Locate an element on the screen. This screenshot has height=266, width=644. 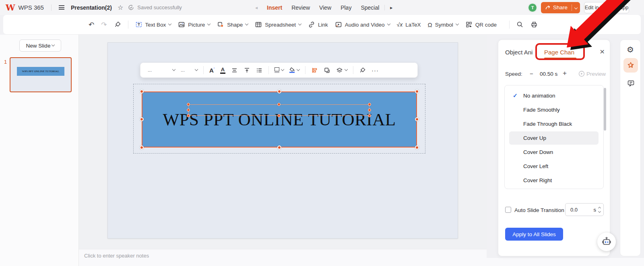
menu-scroll-left-icon: ◂ is located at coordinates (256, 8).